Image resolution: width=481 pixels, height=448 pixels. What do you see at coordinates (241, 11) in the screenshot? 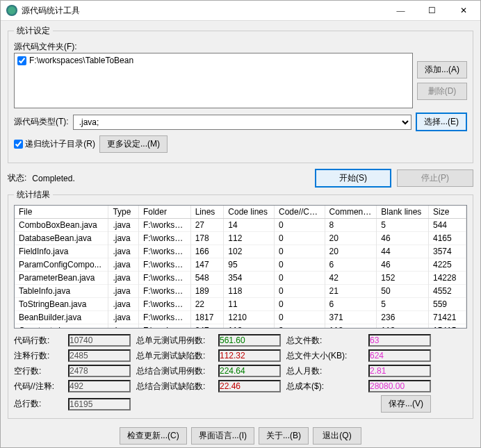
I see `titlebar: 源代码统计工具 — ☐ ✕` at bounding box center [241, 11].